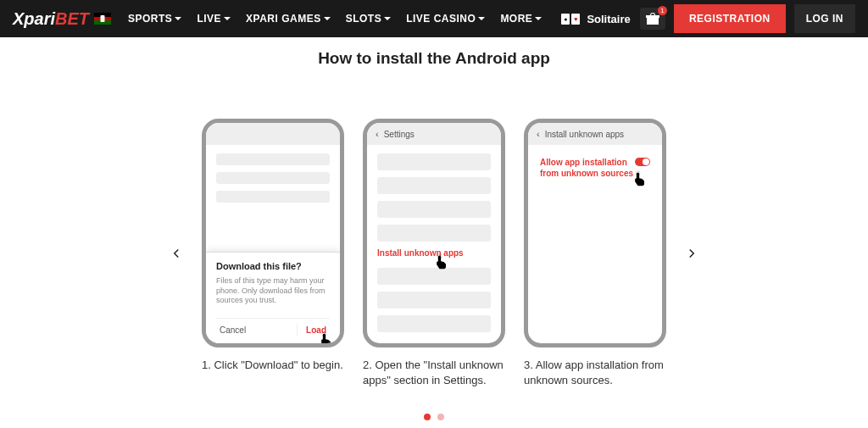 This screenshot has height=428, width=868. What do you see at coordinates (34, 19) in the screenshot?
I see `logo-text-1: Xpari` at bounding box center [34, 19].